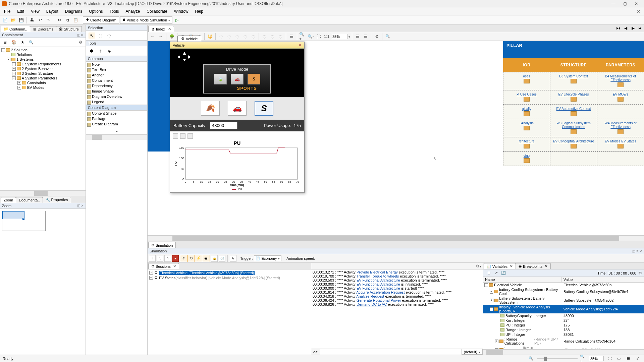 The height and width of the screenshot is (362, 644). I want to click on chart-settings-icon, so click(190, 136).